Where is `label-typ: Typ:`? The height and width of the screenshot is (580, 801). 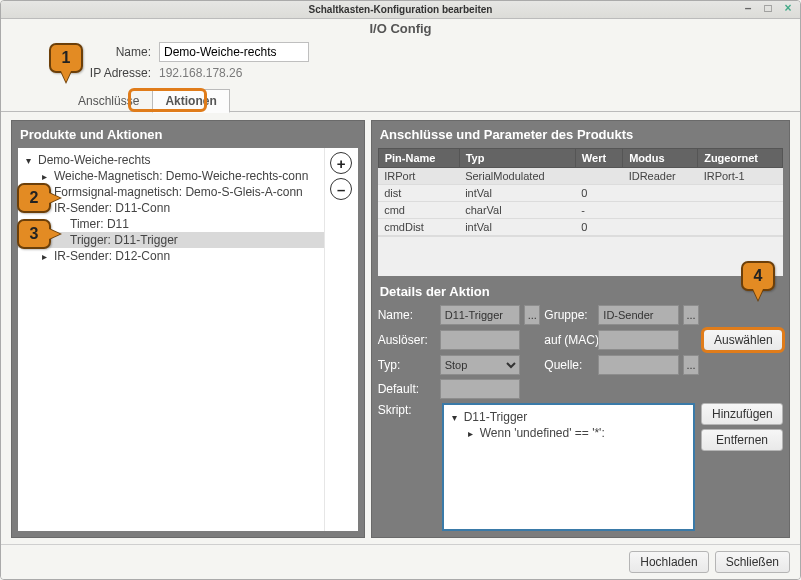 label-typ: Typ: is located at coordinates (407, 365).